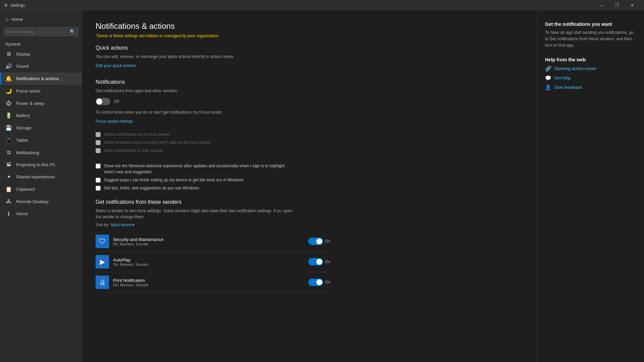 Image resolution: width=644 pixels, height=362 pixels. I want to click on sender-toggle-area-autoplay: On, so click(319, 262).